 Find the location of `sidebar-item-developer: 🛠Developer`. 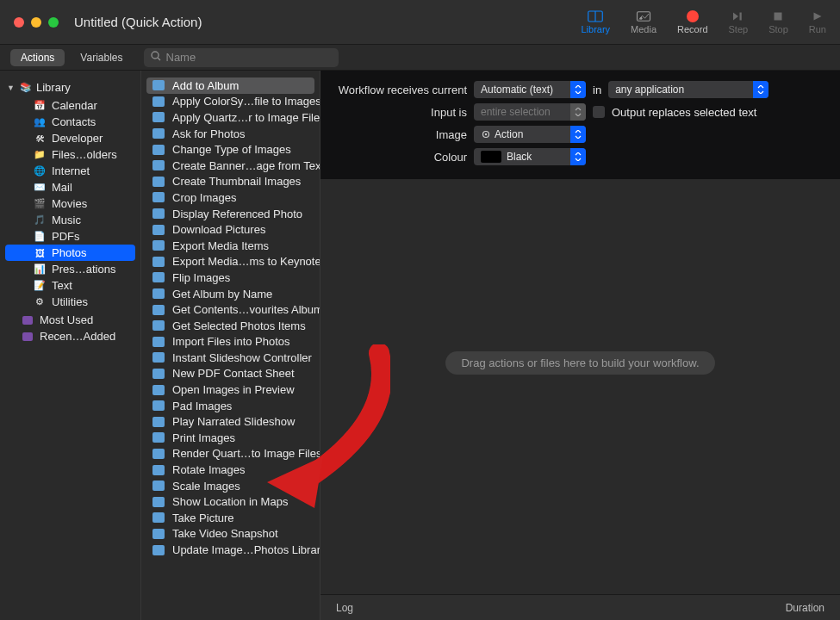

sidebar-item-developer: 🛠Developer is located at coordinates (71, 138).